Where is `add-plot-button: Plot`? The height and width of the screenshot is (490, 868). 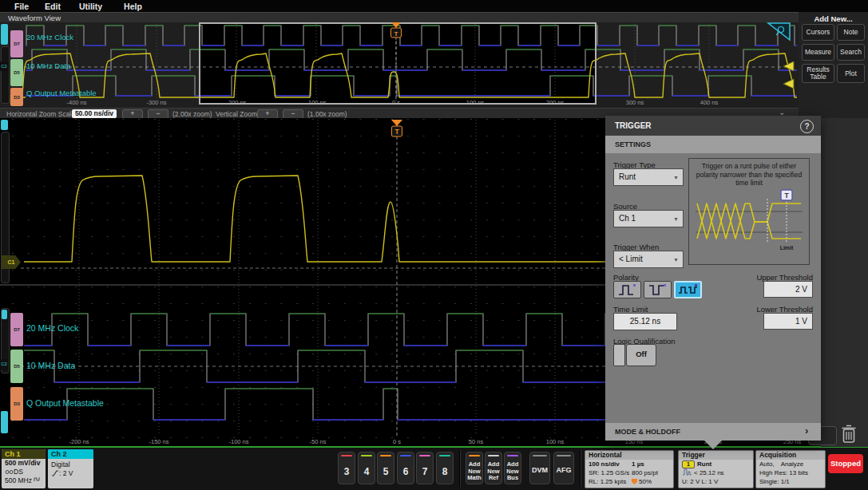
add-plot-button: Plot is located at coordinates (851, 73).